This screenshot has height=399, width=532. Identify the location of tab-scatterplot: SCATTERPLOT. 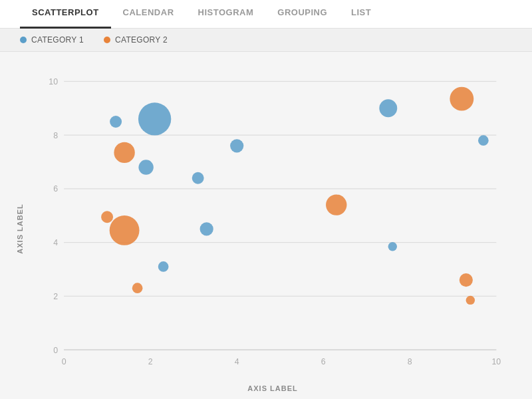
(65, 18).